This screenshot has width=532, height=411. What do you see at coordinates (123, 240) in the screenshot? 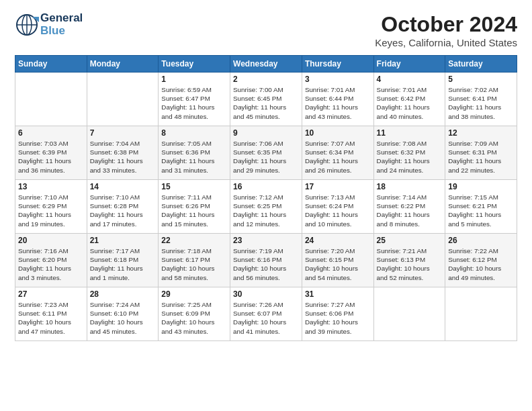
I see `day-number: 21` at bounding box center [123, 240].